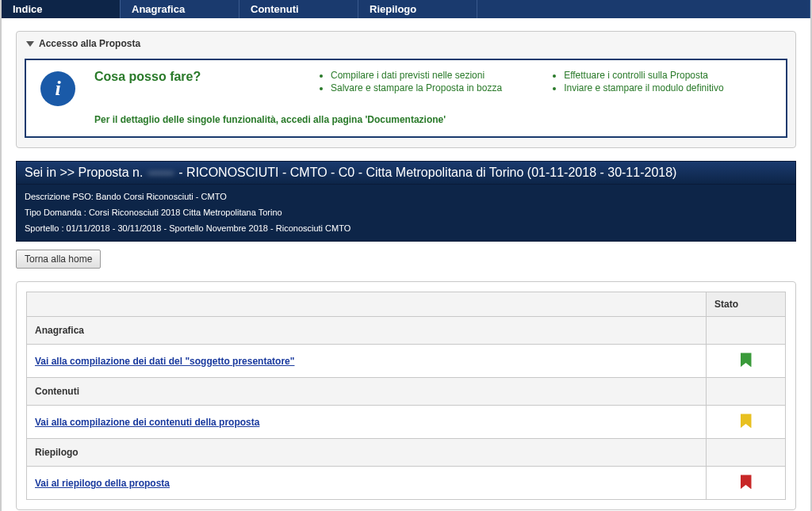  Describe the element at coordinates (30, 44) in the screenshot. I see `chevron-down-icon` at that location.